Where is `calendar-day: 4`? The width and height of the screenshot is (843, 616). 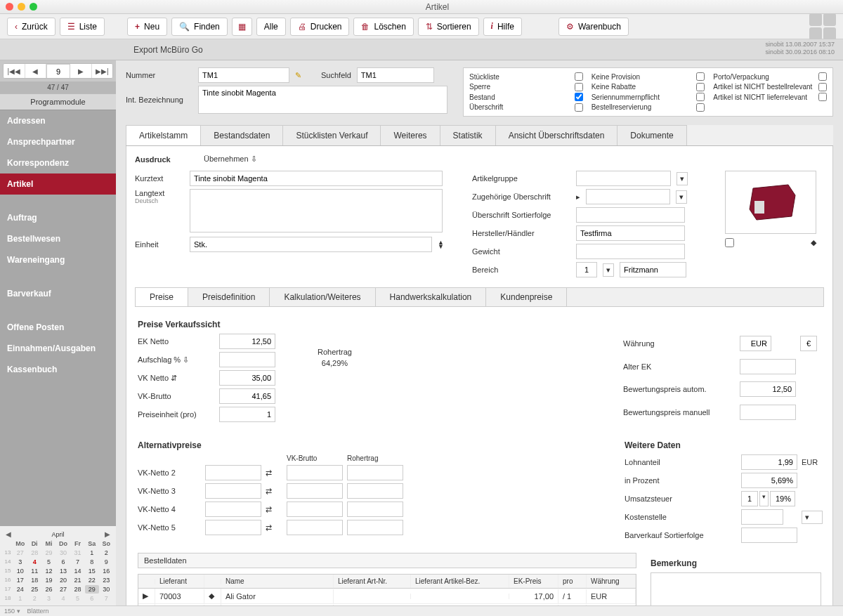
calendar-day: 4 is located at coordinates (63, 598).